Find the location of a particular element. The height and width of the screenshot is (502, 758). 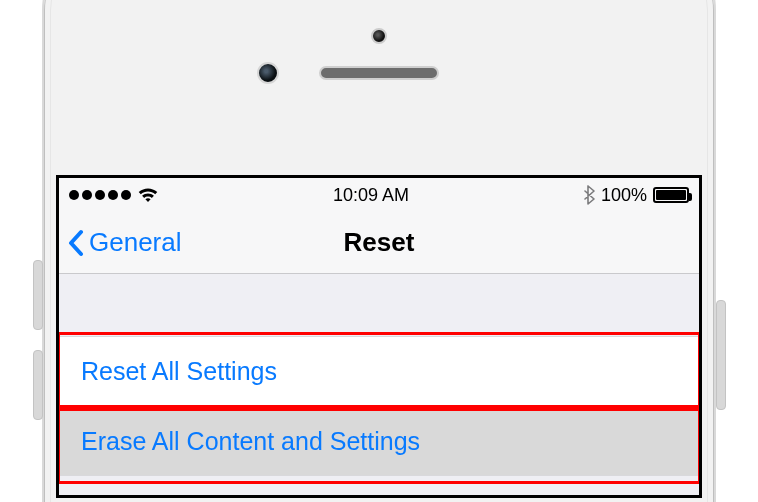

proximity-sensor is located at coordinates (379, 36).